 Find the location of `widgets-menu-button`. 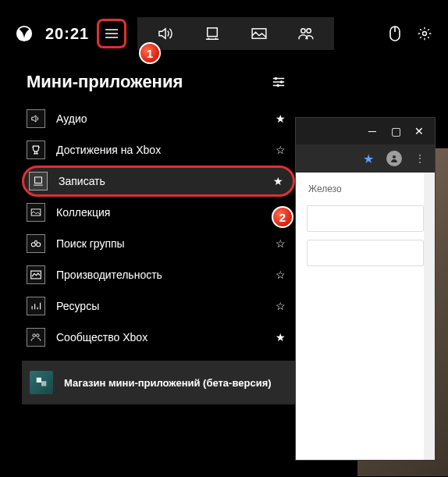

widgets-menu-button is located at coordinates (112, 34).